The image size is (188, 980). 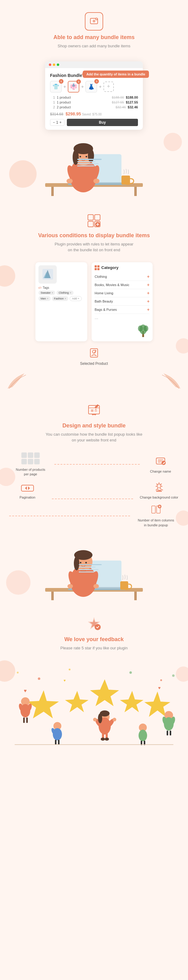 I want to click on feature-label-pagination: Pagination, so click(x=27, y=497).